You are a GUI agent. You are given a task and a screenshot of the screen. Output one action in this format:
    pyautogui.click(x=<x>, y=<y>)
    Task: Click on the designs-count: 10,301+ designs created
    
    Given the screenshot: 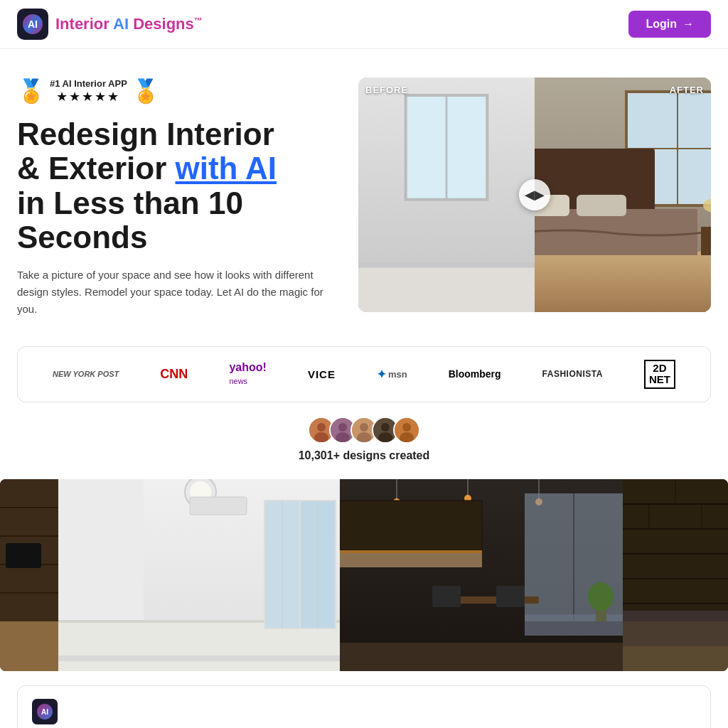 What is the action you would take?
    pyautogui.click(x=364, y=456)
    